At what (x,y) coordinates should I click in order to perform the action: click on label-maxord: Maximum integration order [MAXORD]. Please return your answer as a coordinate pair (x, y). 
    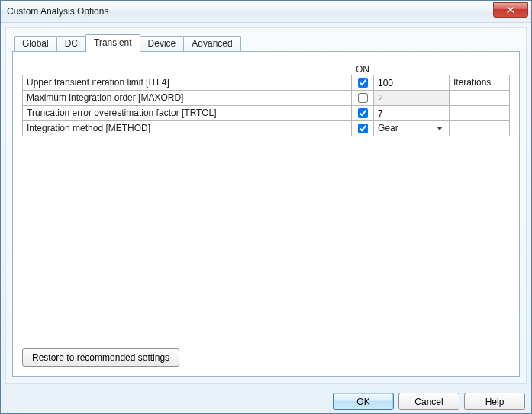
    Looking at the image, I should click on (187, 98).